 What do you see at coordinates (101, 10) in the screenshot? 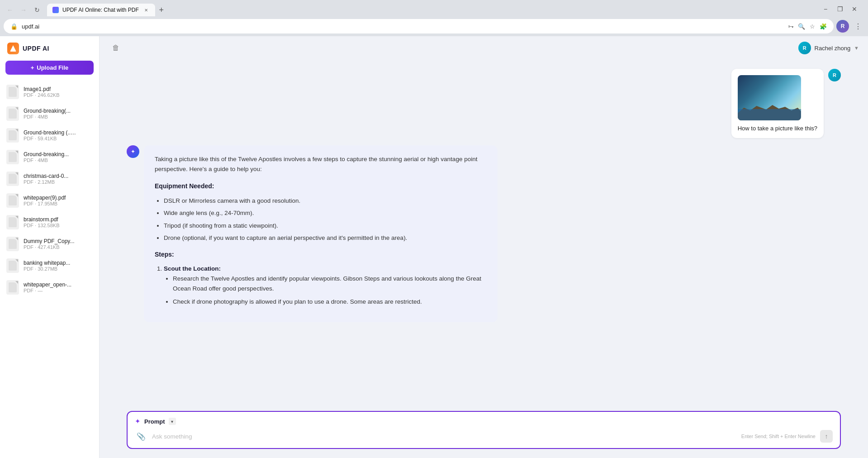
I see `active-tab: UPDF AI Online: Chat with PDF ✕` at bounding box center [101, 10].